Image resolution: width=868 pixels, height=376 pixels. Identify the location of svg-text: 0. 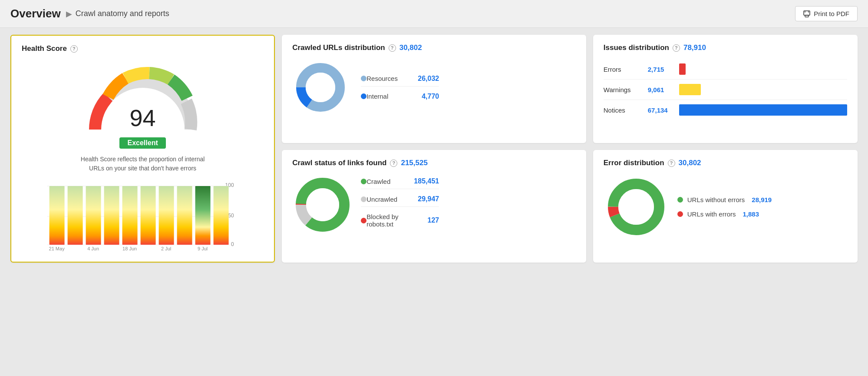
(233, 244).